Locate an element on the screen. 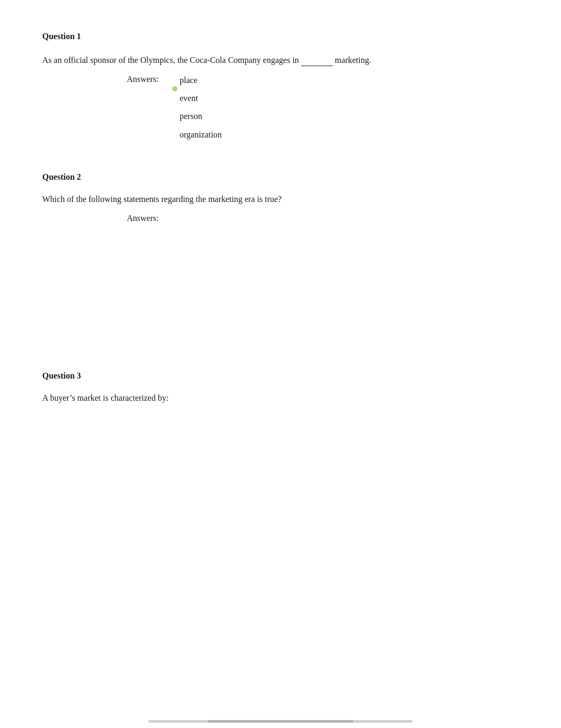  answer-marker-dot is located at coordinates (175, 89).